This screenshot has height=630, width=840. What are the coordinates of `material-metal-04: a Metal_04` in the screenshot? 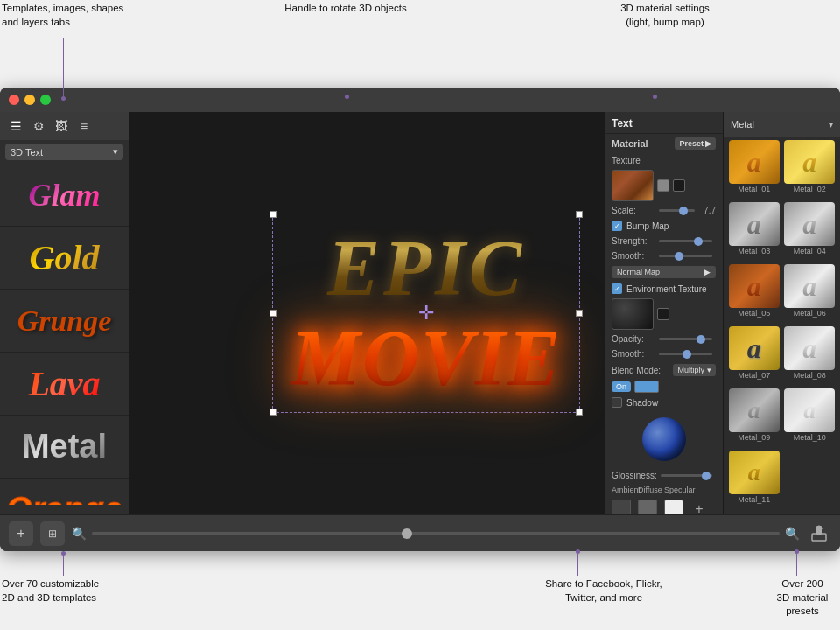 It's located at (810, 233).